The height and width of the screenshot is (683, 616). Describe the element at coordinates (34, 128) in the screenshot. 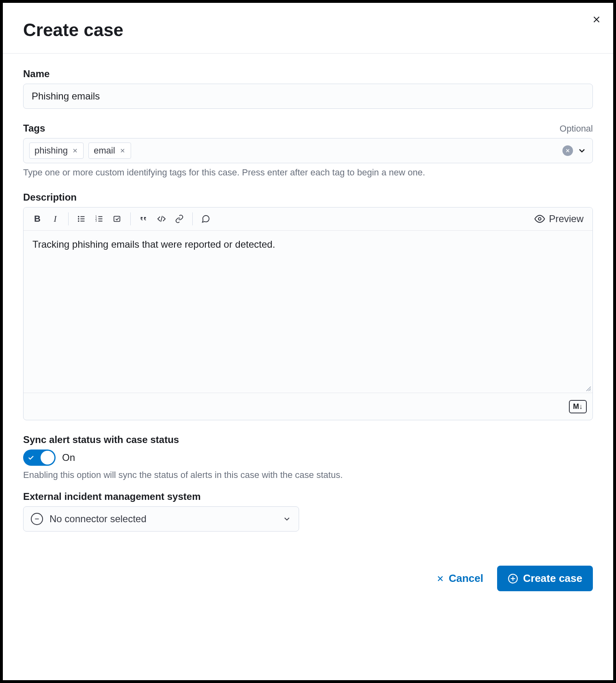

I see `tags-label: Tags` at that location.